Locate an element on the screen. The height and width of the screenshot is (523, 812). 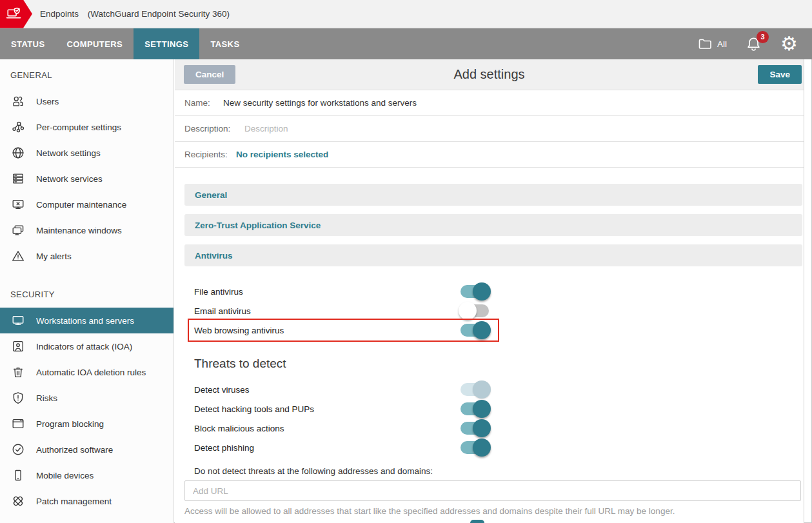
detect-viruses-row: Detect viruses is located at coordinates (489, 390).